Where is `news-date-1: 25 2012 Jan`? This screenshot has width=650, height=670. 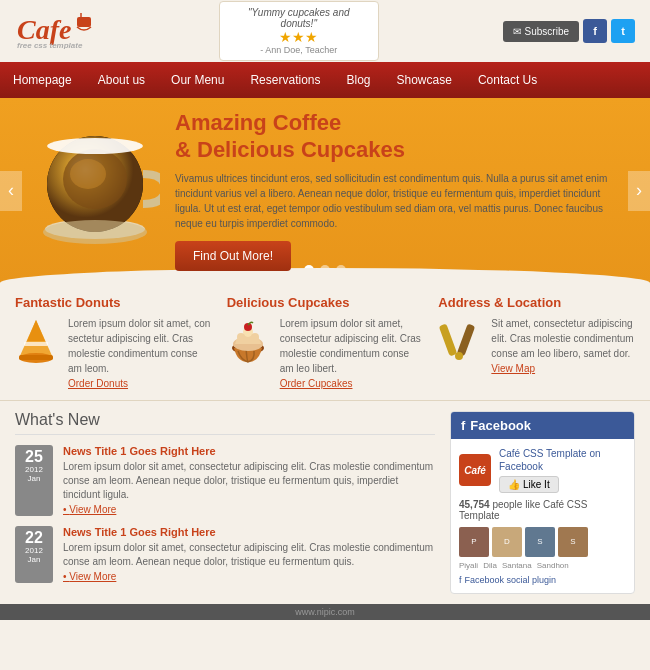 news-date-1: 25 2012 Jan is located at coordinates (34, 480).